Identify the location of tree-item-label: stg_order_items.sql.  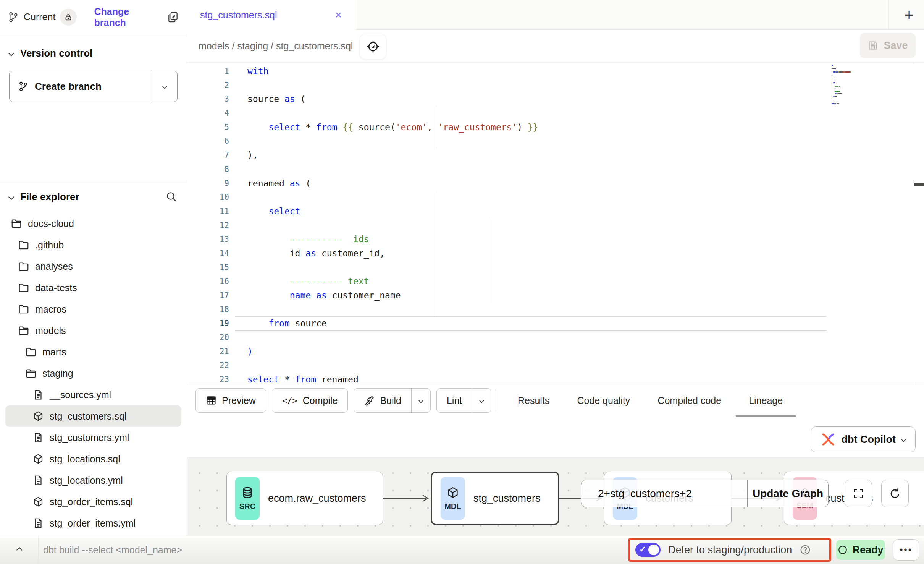
(91, 502).